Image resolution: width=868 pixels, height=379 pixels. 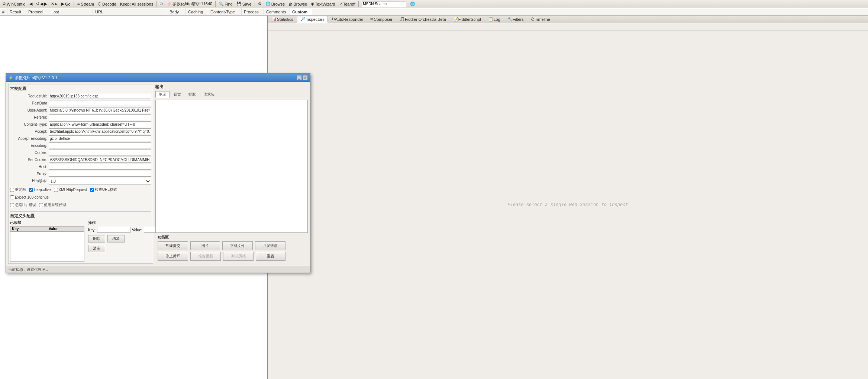 I want to click on toolbar-winconfig: ⚙ WinConfig, so click(x=14, y=4).